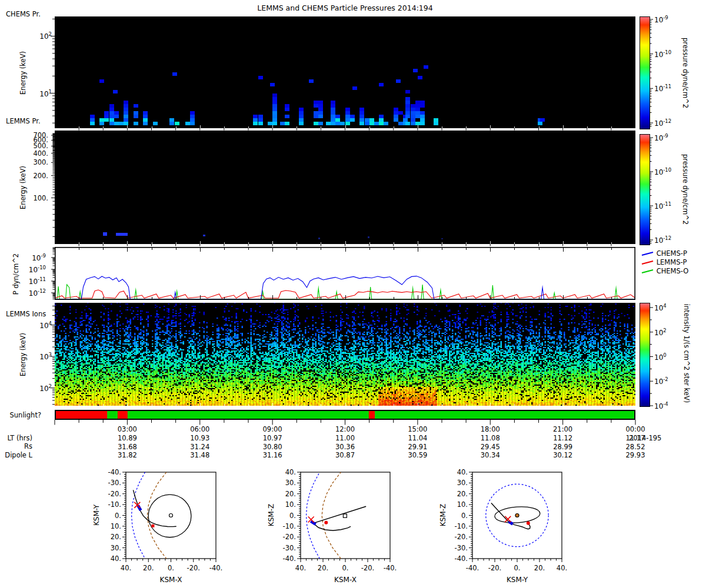  What do you see at coordinates (42, 325) in the screenshot?
I see `ytick-label-ions: 104` at bounding box center [42, 325].